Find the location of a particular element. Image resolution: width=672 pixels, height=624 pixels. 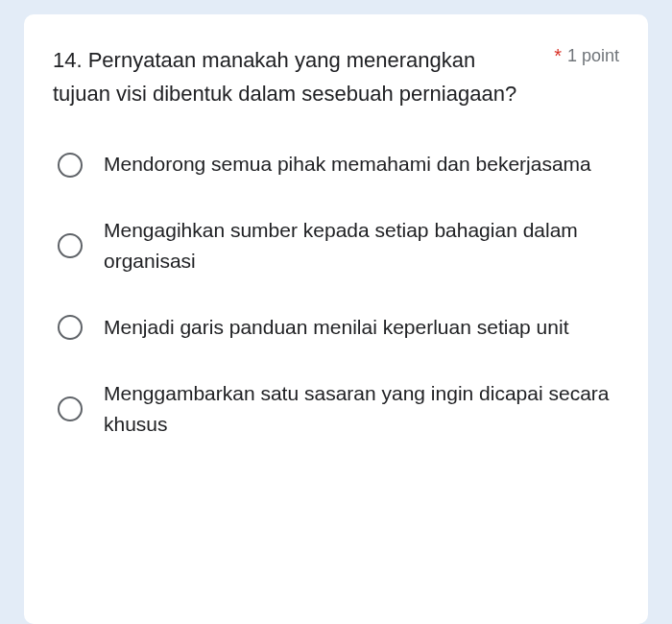

option-label: Mendorong semua pihak memahami dan beker… is located at coordinates (348, 165).